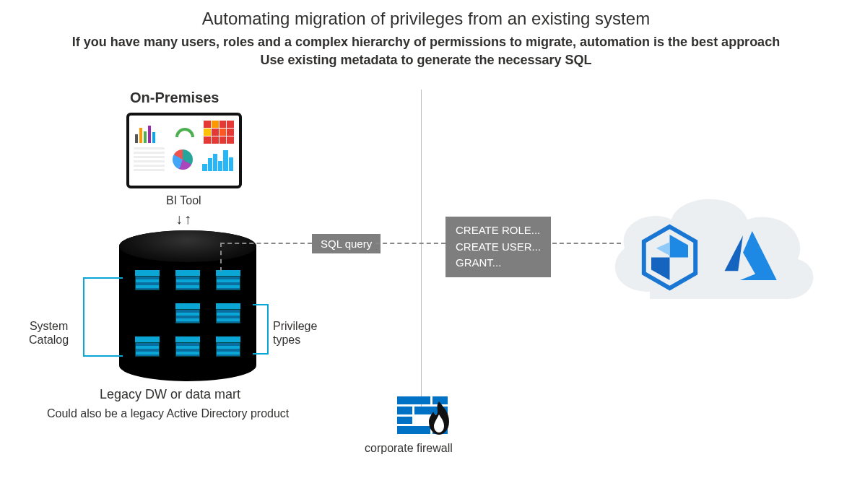 The width and height of the screenshot is (852, 504). Describe the element at coordinates (221, 257) in the screenshot. I see `flow-dash-vert` at that location.